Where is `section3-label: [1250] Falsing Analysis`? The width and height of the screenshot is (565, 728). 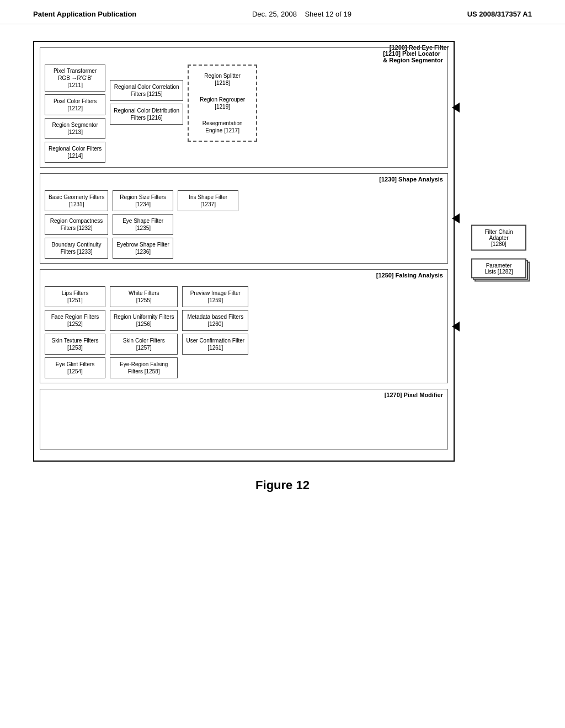 section3-label: [1250] Falsing Analysis is located at coordinates (409, 275).